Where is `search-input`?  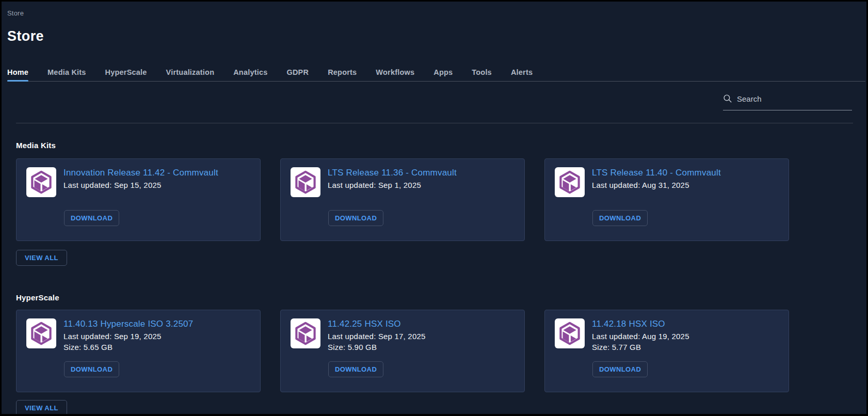 search-input is located at coordinates (795, 99).